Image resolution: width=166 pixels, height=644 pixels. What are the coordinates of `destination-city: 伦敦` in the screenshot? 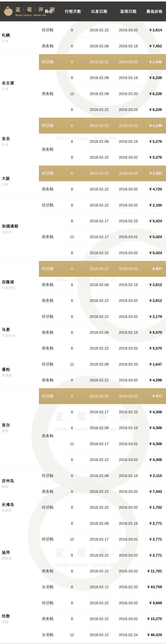 It's located at (6, 616).